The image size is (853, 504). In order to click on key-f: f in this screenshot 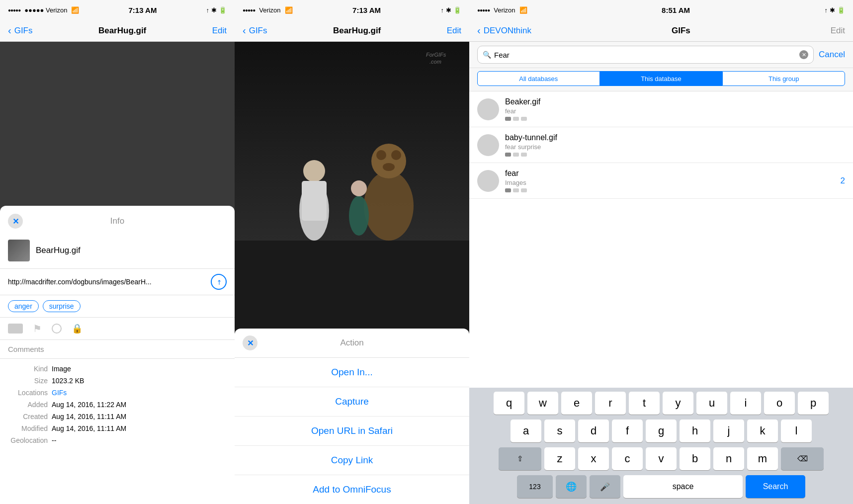, I will do `click(627, 431)`.